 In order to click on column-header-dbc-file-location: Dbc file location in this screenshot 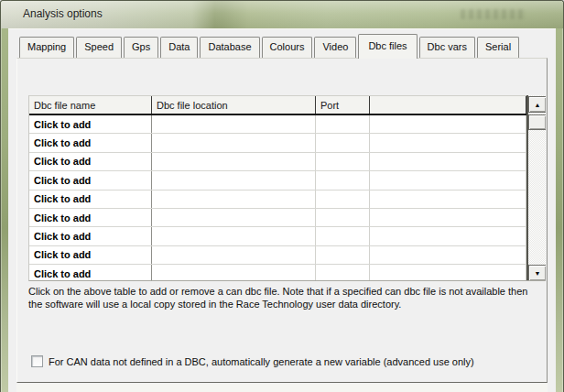, I will do `click(234, 104)`.